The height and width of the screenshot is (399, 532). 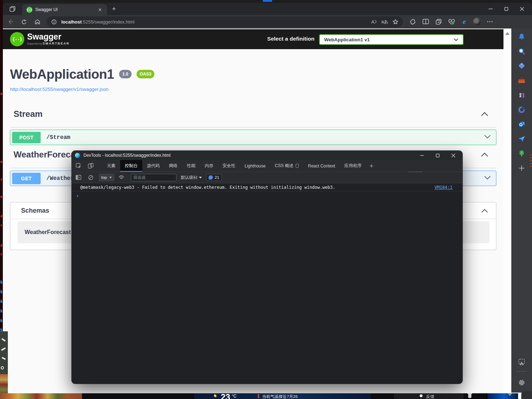 I want to click on js-context-selector: top, so click(x=107, y=177).